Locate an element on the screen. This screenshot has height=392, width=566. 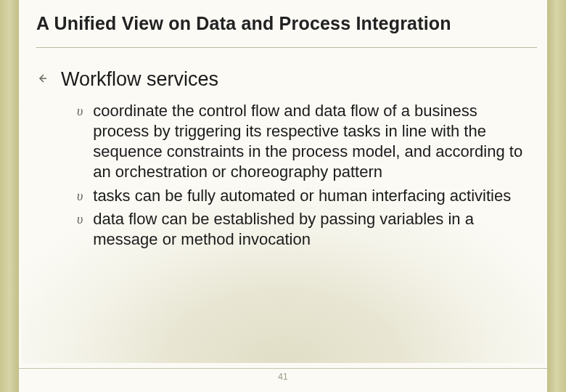
bullet-text: tasks can be fully automated or human in… is located at coordinates (302, 196).